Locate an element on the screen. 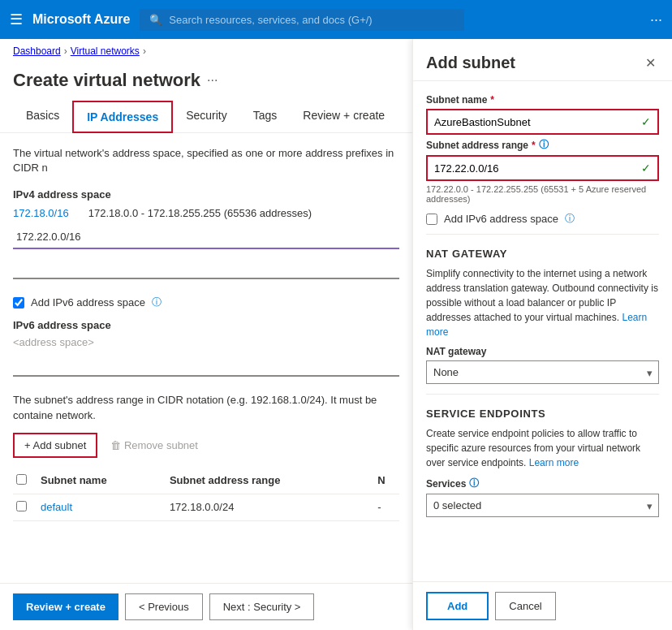 The width and height of the screenshot is (672, 630). select-all-checkbox is located at coordinates (21, 479).